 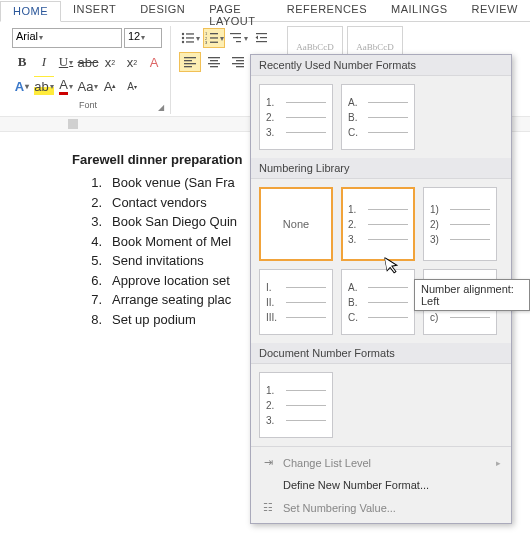 What do you see at coordinates (327, 463) in the screenshot?
I see `cmd-label: Change List Level` at bounding box center [327, 463].